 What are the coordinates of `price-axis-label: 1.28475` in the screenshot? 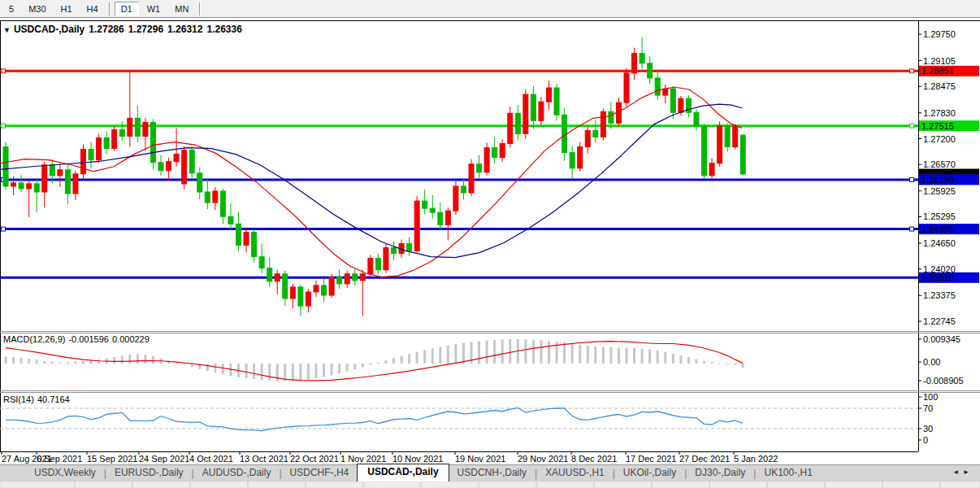 It's located at (939, 86).